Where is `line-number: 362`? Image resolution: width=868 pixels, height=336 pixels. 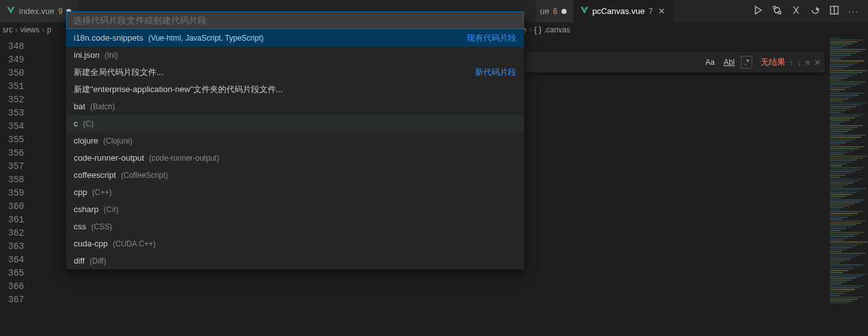
line-number: 362 is located at coordinates (12, 234).